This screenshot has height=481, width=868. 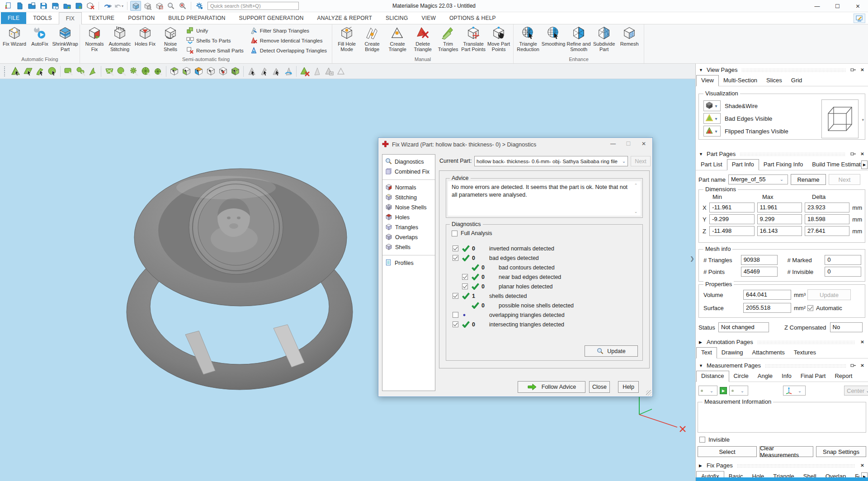 I want to click on normals-fix-button: Normals Fix, so click(x=94, y=39).